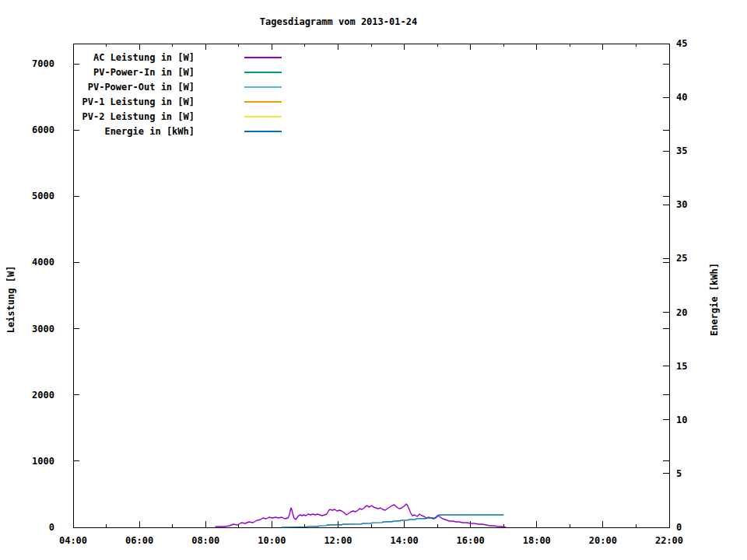 This screenshot has width=747, height=560. I want to click on y-tick-label: 0, so click(51, 527).